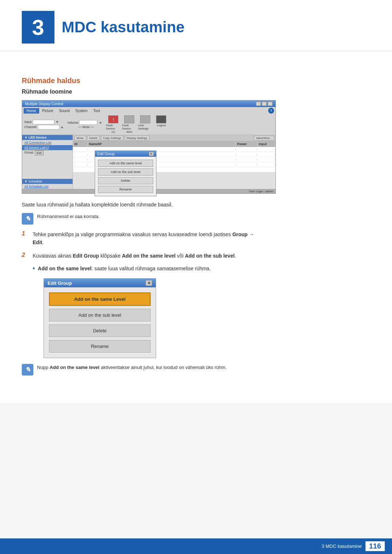  I want to click on group-label: Group, so click(29, 153).